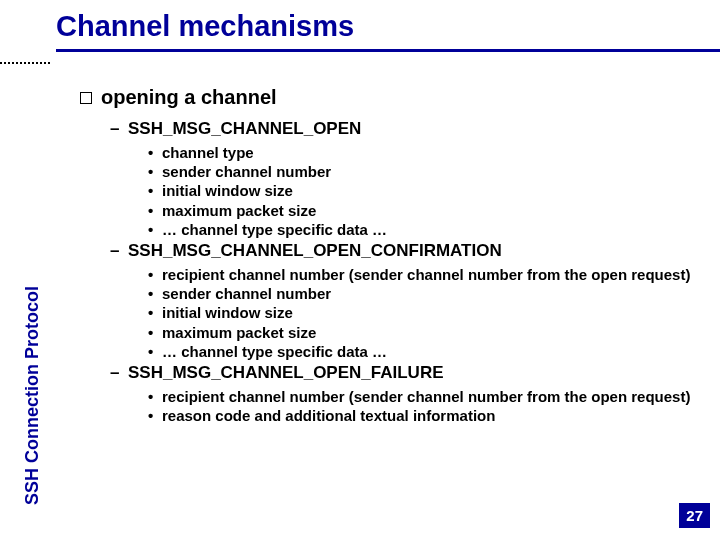  Describe the element at coordinates (405, 251) in the screenshot. I see `msg-heading: SSH_MSG_CHANNEL_OPEN_CONFIRMATION` at that location.